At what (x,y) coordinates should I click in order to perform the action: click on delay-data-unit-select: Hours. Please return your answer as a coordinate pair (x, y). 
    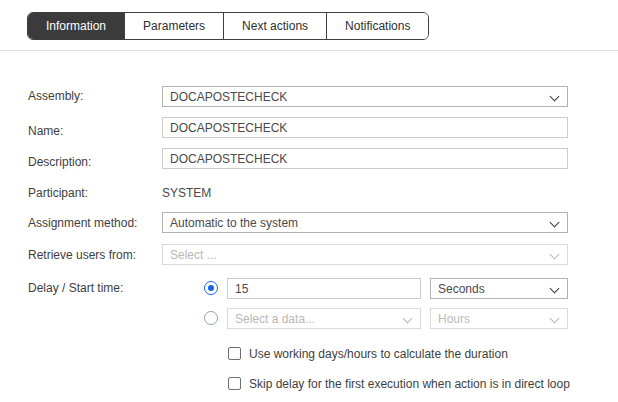
    Looking at the image, I should click on (499, 318).